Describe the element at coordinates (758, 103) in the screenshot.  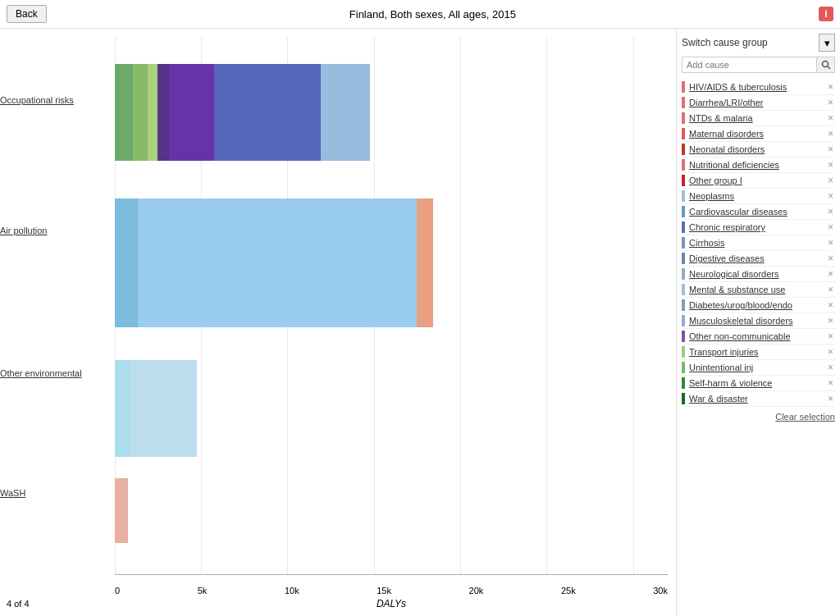
I see `cause-name: Diarrhea/LRI/other` at that location.